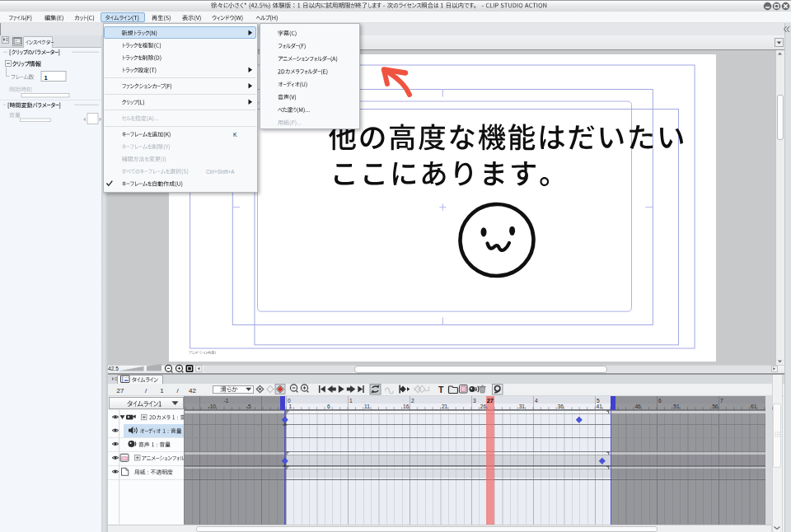  What do you see at coordinates (522, 407) in the screenshot?
I see `svg-text: 31` at bounding box center [522, 407].